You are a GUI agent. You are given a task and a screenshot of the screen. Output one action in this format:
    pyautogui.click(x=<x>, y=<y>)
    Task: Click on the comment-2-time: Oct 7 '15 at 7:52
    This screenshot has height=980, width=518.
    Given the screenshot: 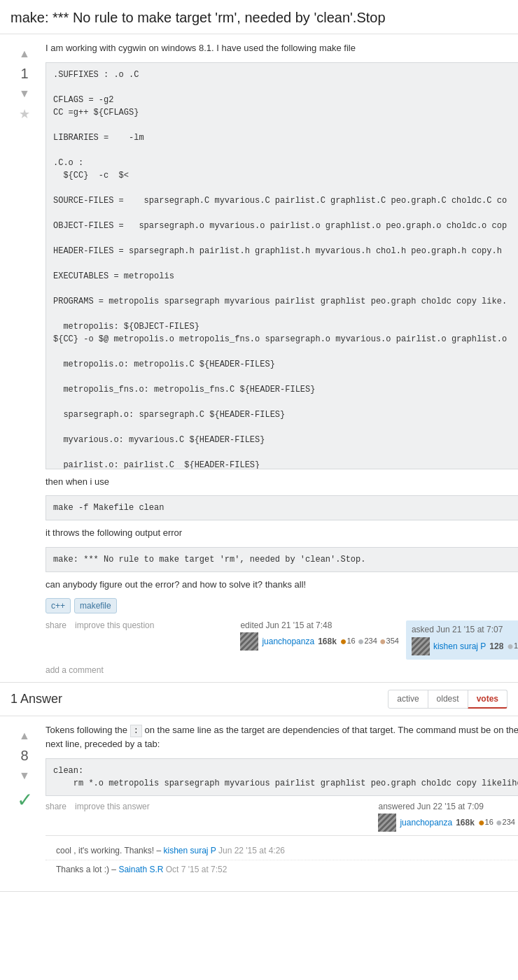 What is the action you would take?
    pyautogui.click(x=197, y=869)
    